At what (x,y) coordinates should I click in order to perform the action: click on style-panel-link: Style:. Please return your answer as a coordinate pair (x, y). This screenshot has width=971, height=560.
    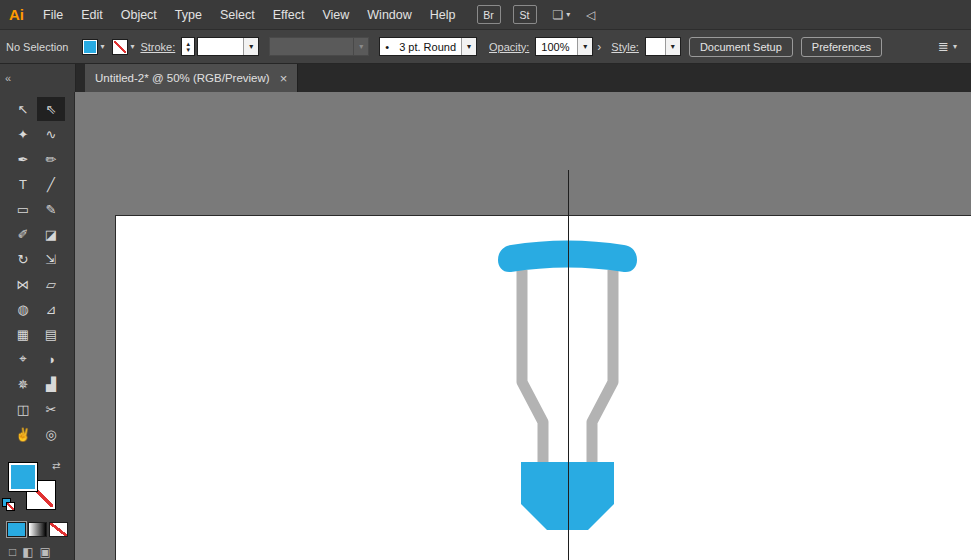
    Looking at the image, I should click on (625, 47).